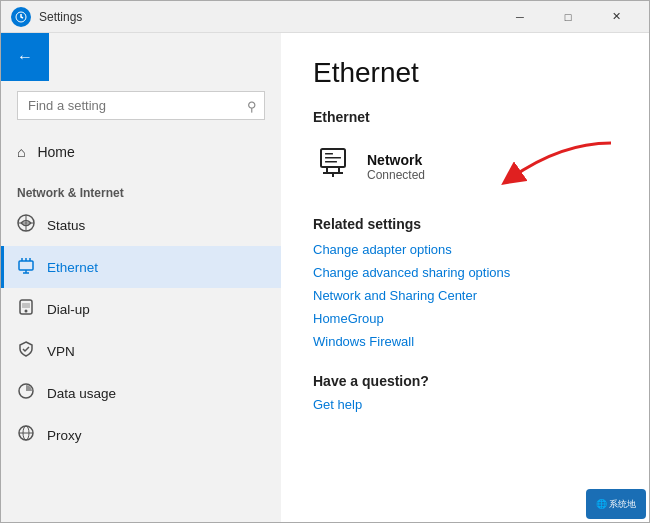  What do you see at coordinates (465, 73) in the screenshot?
I see `page-title: Ethernet` at bounding box center [465, 73].